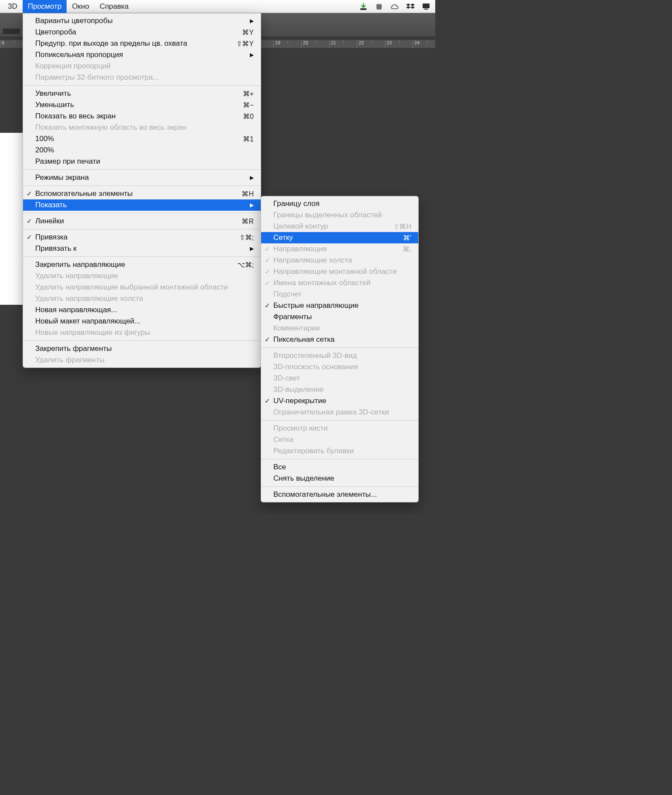 The height and width of the screenshot is (795, 672). What do you see at coordinates (242, 94) in the screenshot?
I see `menu-item-shortcut: ⌘+` at bounding box center [242, 94].